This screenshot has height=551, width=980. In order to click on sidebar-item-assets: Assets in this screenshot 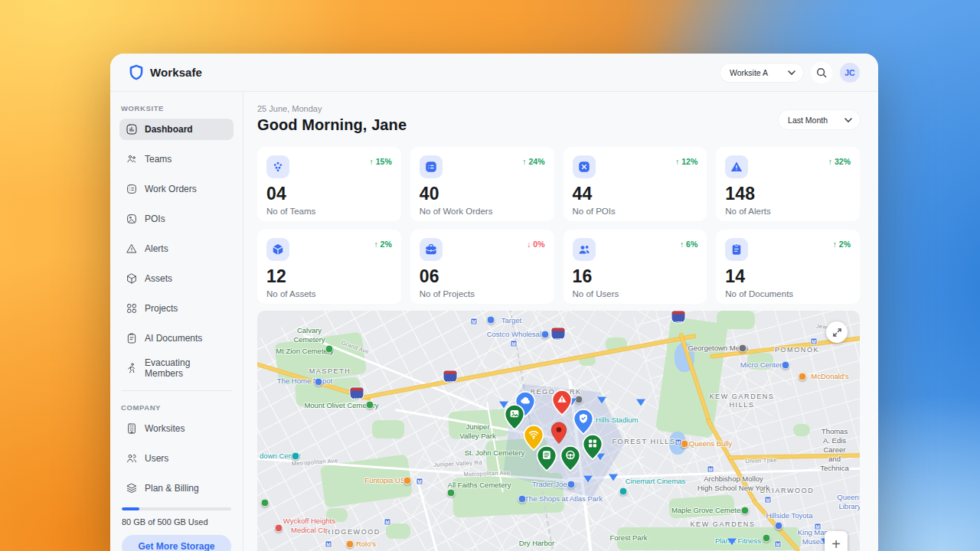, I will do `click(176, 279)`.